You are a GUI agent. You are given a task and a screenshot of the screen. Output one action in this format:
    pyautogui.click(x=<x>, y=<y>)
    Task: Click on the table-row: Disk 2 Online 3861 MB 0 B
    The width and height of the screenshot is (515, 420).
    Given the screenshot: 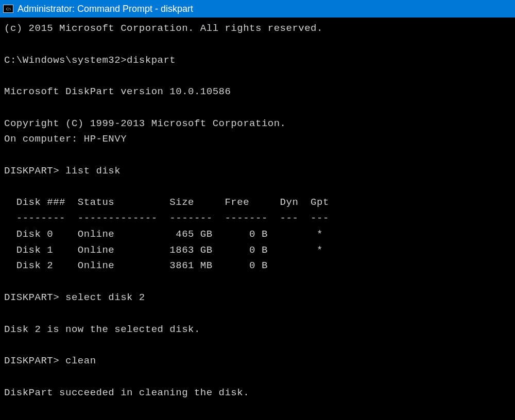 What is the action you would take?
    pyautogui.click(x=136, y=266)
    